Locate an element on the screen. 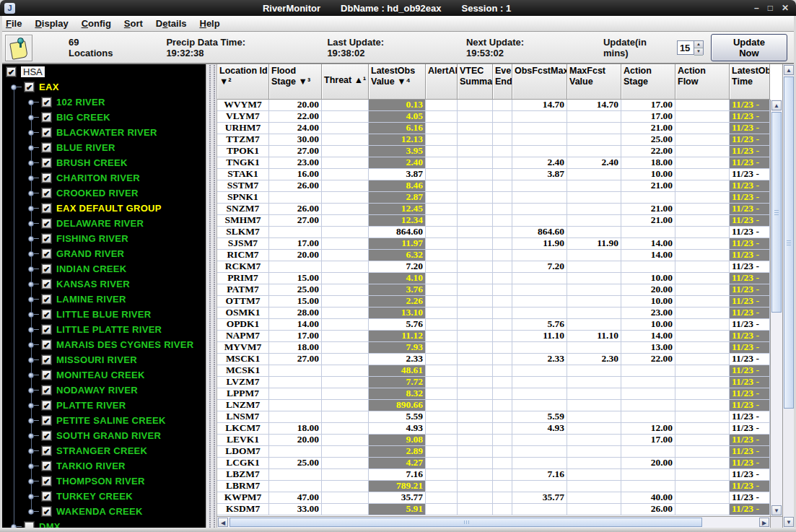  tree-node-little-blue-river: ✔LITTLE BLUE RIVER is located at coordinates (89, 315).